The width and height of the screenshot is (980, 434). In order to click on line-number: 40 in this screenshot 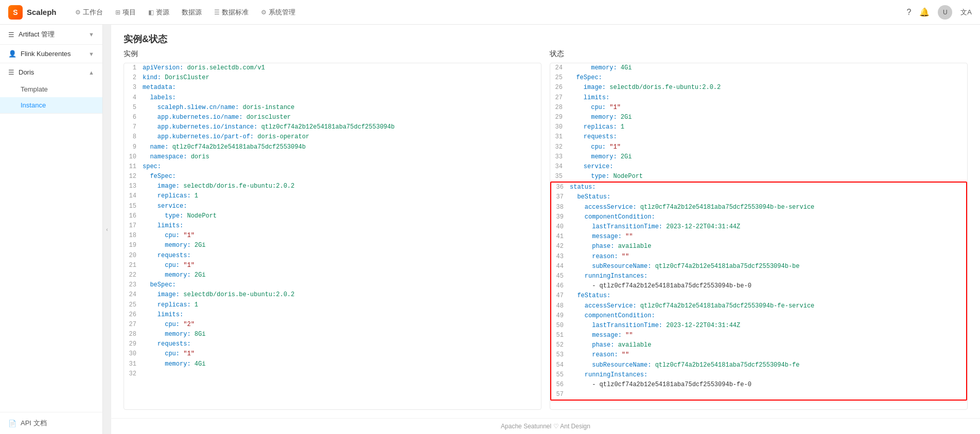, I will do `click(561, 227)`.